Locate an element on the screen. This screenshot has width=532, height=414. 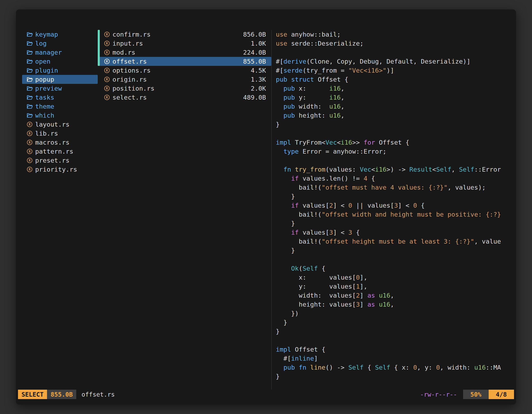
status-bar: SELECT 855.0B offset.rs -rw-r--r-- 50% 4… is located at coordinates (266, 394).